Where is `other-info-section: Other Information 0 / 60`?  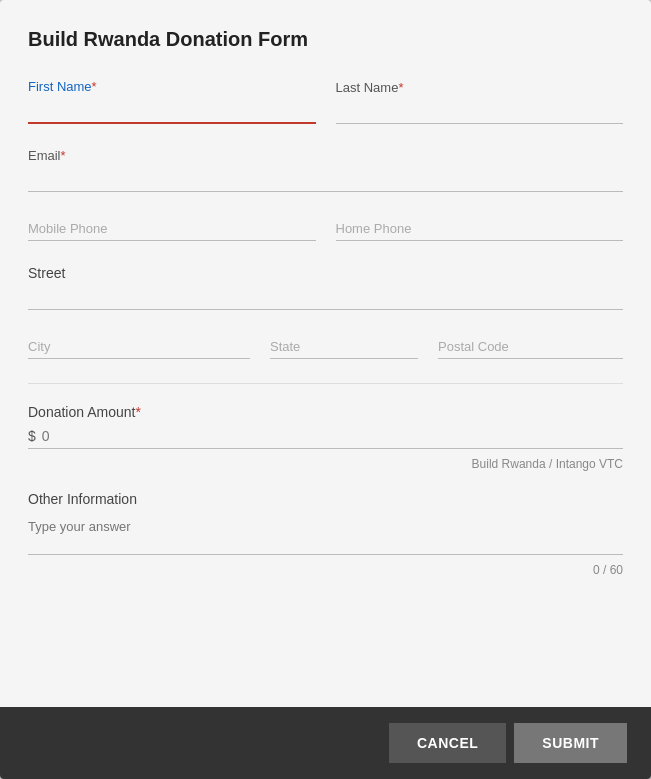 other-info-section: Other Information 0 / 60 is located at coordinates (326, 534).